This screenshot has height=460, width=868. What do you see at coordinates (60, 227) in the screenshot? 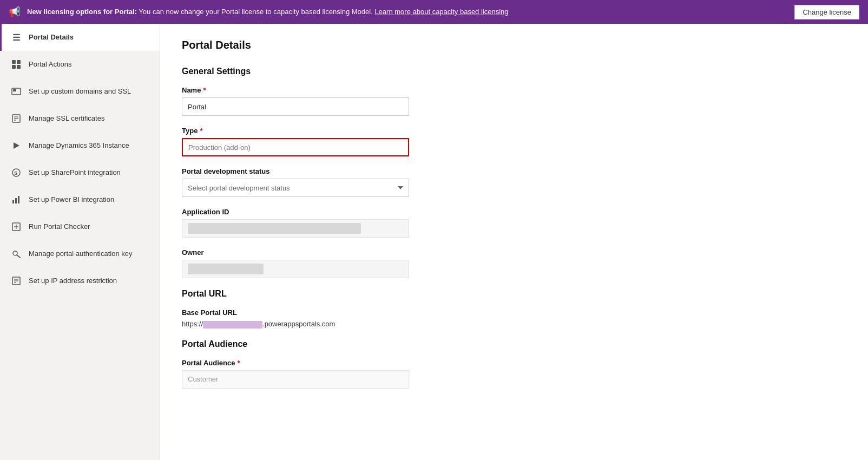
I see `sidebar-label-portal-checker: Run Portal Checker` at bounding box center [60, 227].